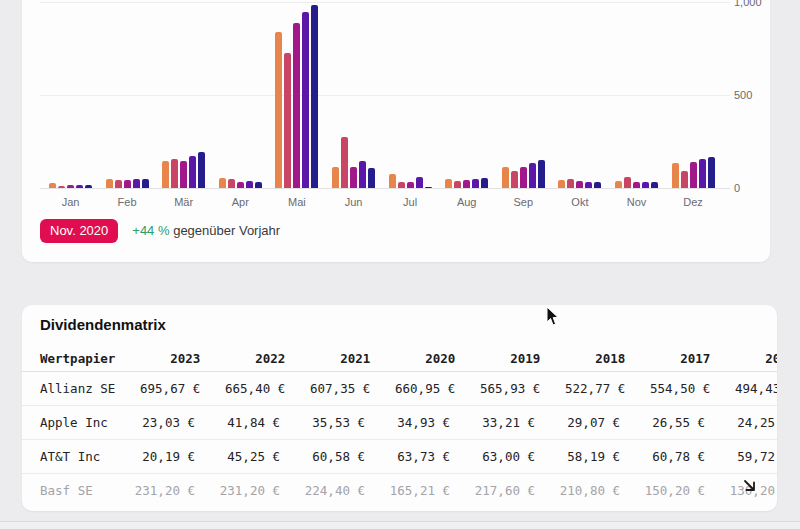  Describe the element at coordinates (400, 456) in the screenshot. I see `table-row: AT&T Inc20,19 €45,25 €60,58 €63,73 €63,0…` at that location.